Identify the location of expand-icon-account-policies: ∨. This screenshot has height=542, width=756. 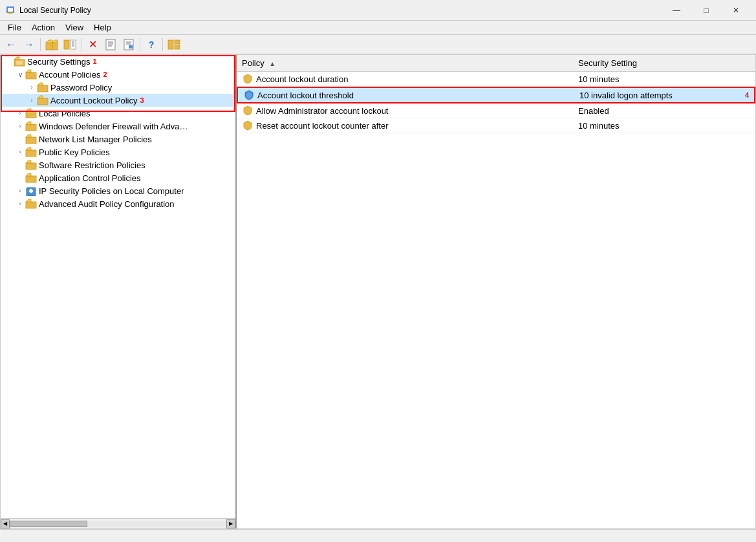
(20, 74).